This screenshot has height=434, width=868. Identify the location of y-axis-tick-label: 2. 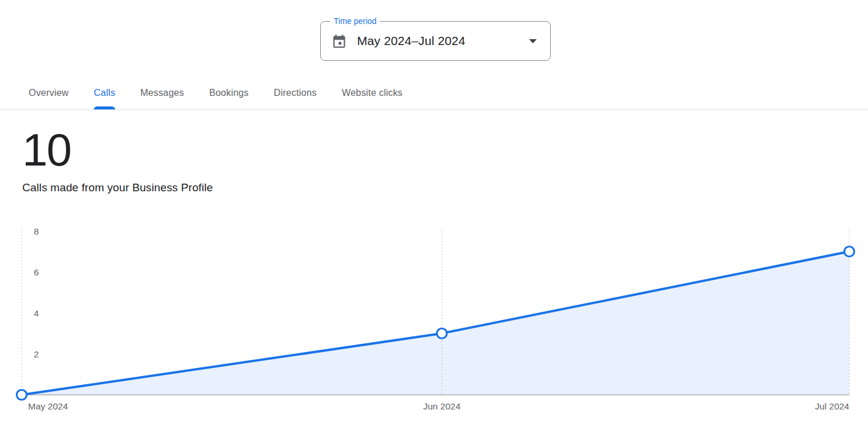
(36, 354).